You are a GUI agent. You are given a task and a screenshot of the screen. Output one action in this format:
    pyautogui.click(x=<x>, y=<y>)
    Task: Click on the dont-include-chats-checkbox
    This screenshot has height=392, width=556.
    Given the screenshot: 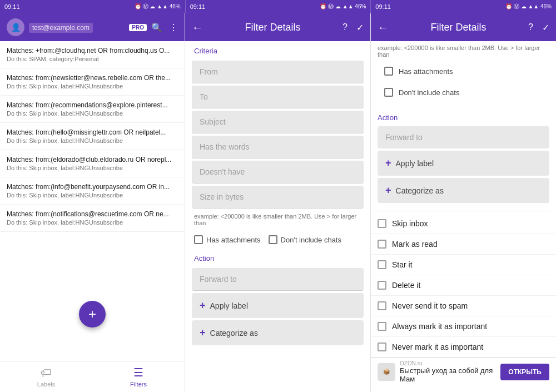 What is the action you would take?
    pyautogui.click(x=273, y=240)
    